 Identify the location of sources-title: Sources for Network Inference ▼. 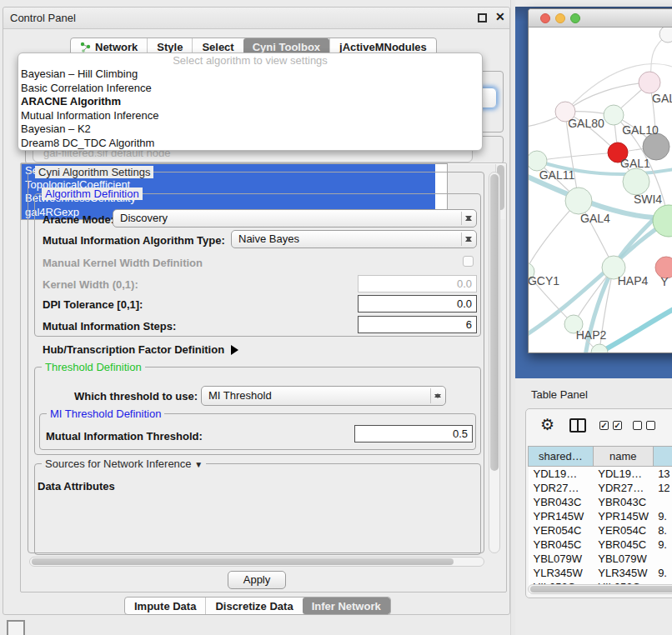
(123, 464).